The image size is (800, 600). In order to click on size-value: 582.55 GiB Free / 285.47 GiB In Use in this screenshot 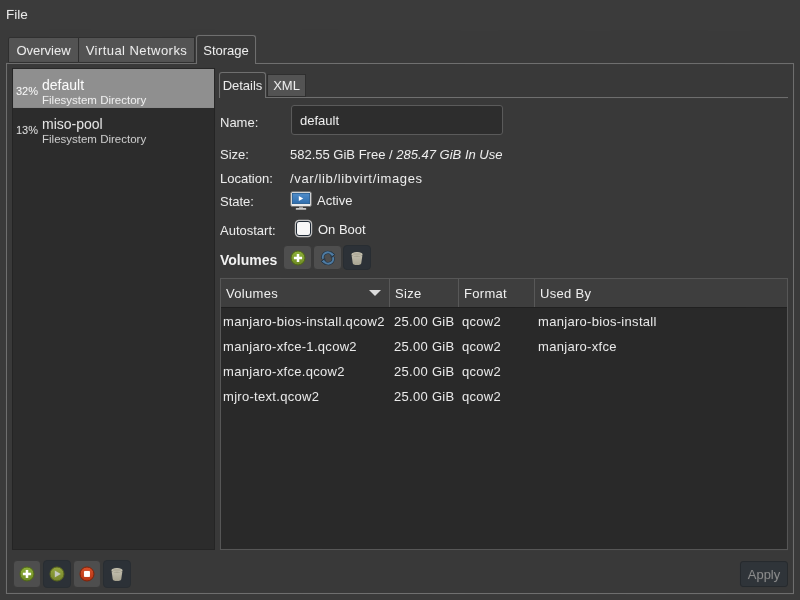, I will do `click(396, 154)`.